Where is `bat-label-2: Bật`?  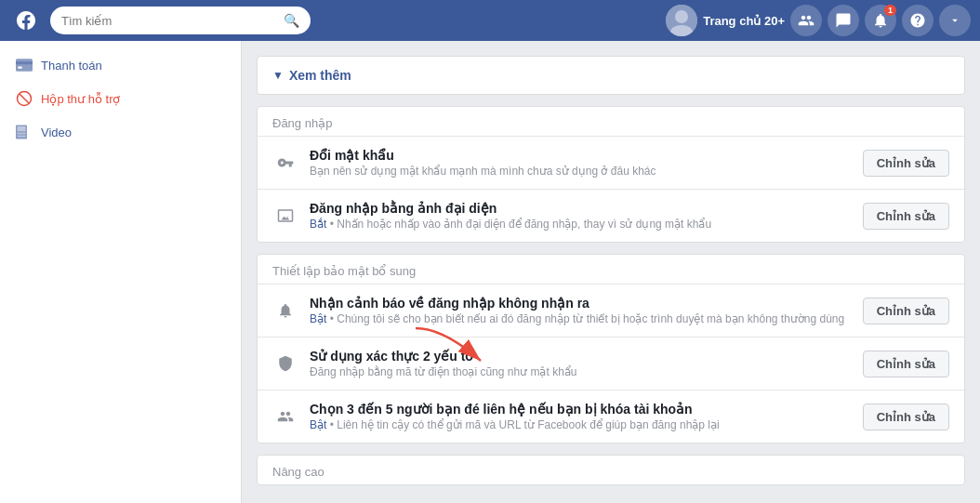
bat-label-2: Bật is located at coordinates (318, 319).